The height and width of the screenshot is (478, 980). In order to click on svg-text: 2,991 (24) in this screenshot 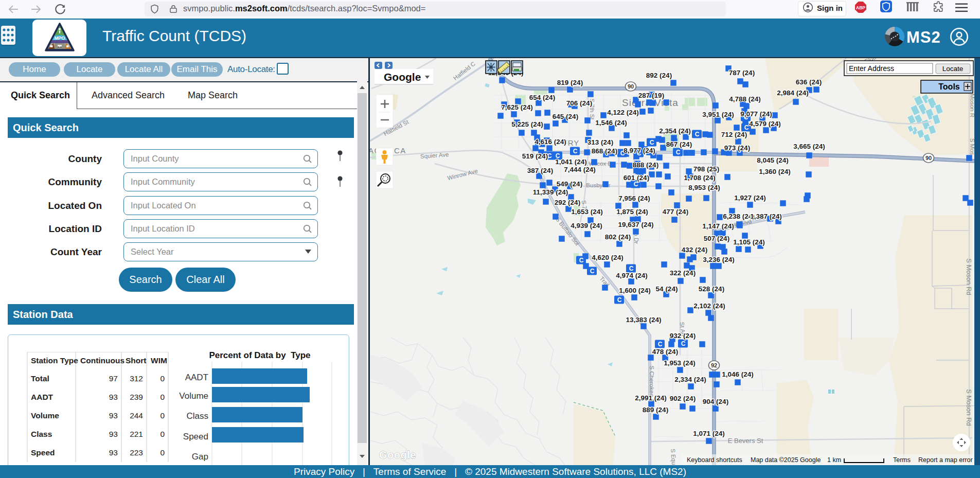, I will do `click(651, 398)`.